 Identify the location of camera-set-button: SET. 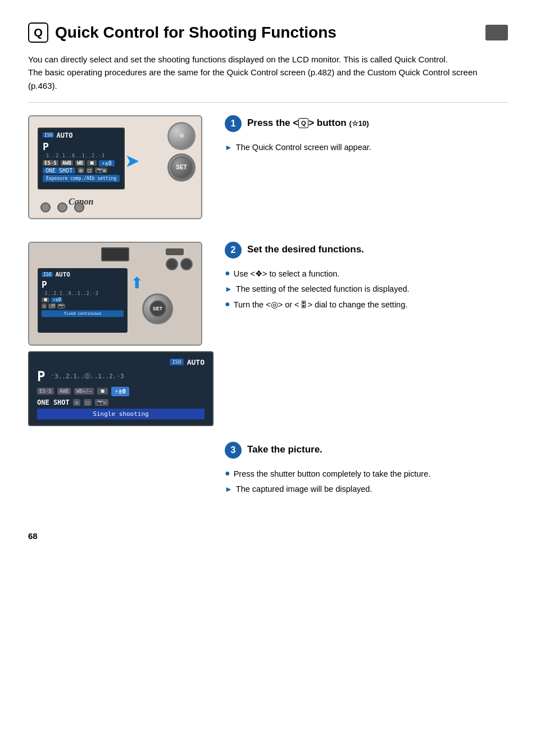
(181, 168).